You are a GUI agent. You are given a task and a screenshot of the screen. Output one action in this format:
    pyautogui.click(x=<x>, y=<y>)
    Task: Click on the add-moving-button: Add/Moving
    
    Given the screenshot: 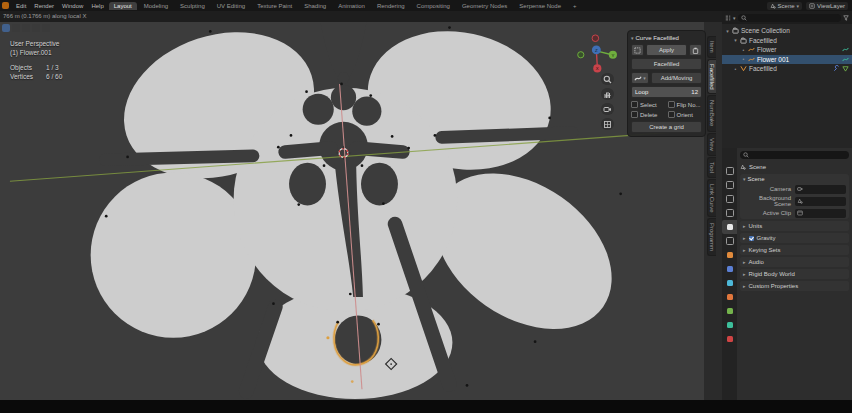 What is the action you would take?
    pyautogui.click(x=676, y=78)
    